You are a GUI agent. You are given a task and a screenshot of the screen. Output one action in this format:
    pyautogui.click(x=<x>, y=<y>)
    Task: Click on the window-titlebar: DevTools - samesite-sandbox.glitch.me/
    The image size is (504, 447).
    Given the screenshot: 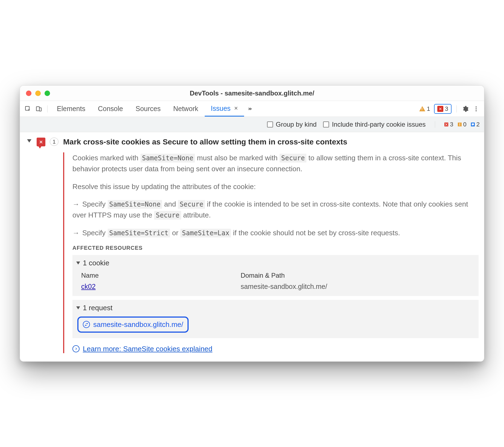 What is the action you would take?
    pyautogui.click(x=252, y=93)
    